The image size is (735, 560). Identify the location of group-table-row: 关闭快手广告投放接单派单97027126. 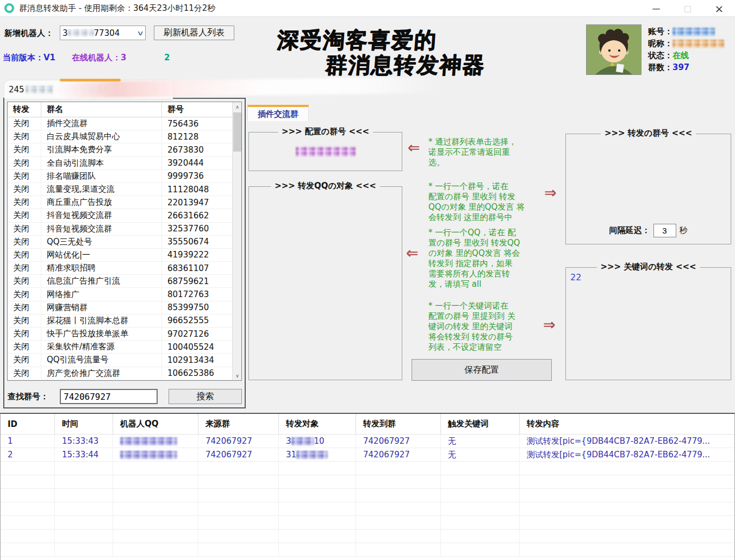
(120, 334).